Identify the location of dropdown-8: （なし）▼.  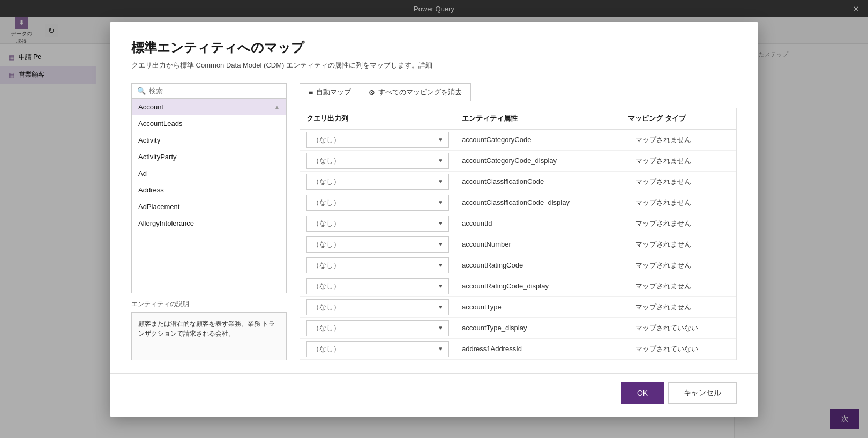
(378, 307).